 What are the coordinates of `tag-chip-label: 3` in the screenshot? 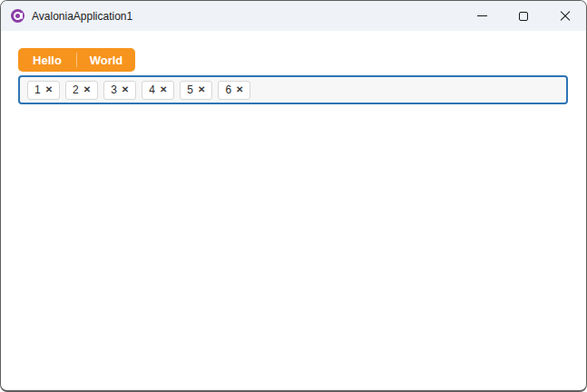 It's located at (114, 90).